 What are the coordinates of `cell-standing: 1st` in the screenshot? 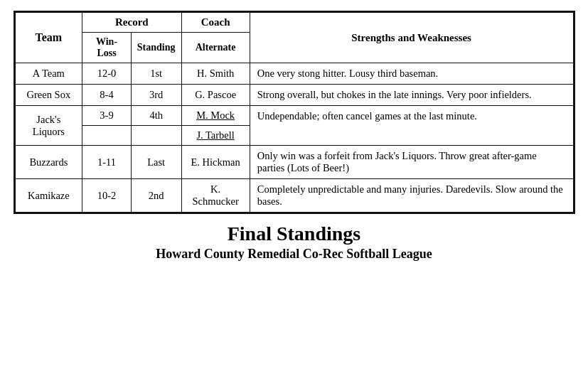 It's located at (156, 74).